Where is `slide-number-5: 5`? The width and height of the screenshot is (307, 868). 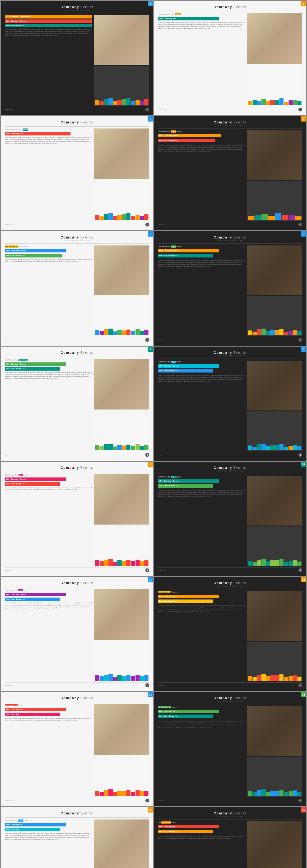
slide-number-5: 5 is located at coordinates (150, 234).